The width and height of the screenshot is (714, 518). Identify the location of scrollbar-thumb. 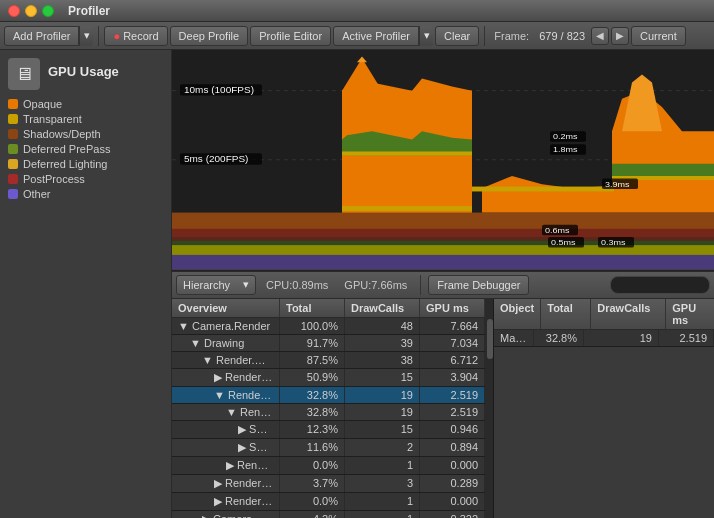
(490, 339).